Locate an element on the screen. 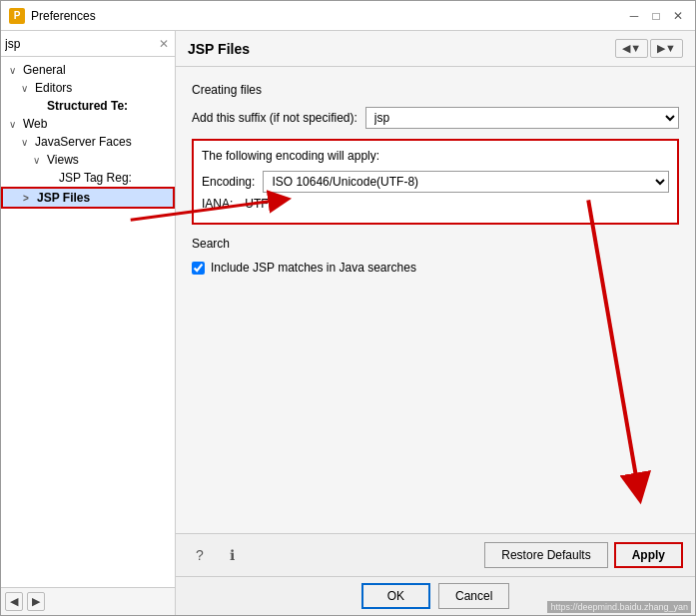 The image size is (696, 616). web-arrow-icon: ∨ is located at coordinates (15, 124).